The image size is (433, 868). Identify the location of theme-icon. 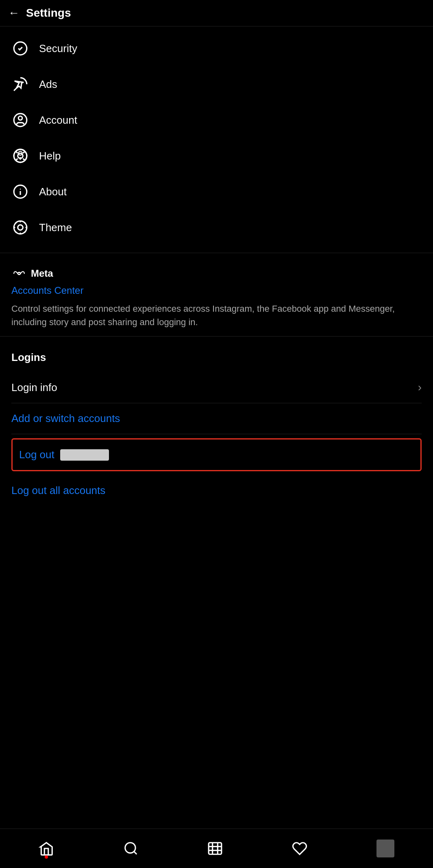
(20, 227).